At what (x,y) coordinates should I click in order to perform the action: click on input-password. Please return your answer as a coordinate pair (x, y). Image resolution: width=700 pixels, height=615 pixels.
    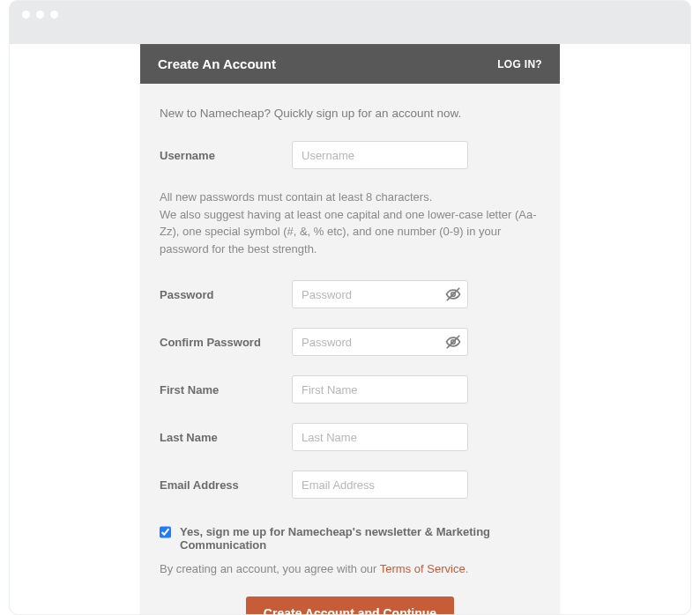
    Looking at the image, I should click on (380, 294).